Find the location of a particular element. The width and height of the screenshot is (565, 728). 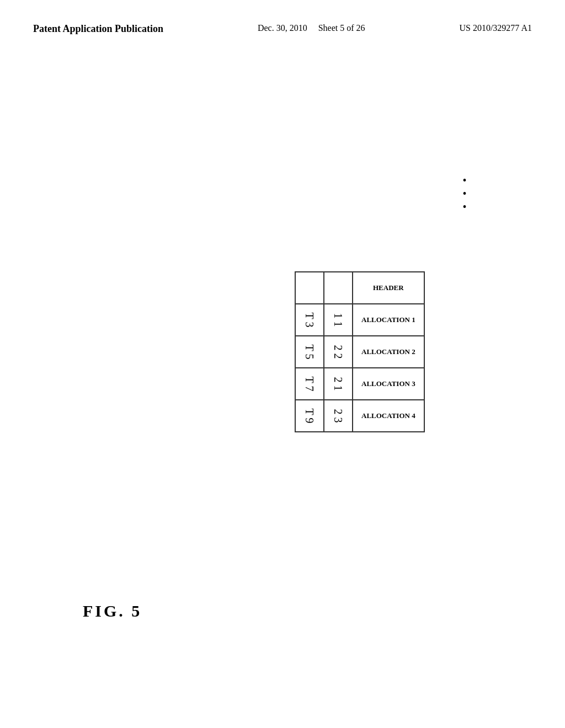

column-header-row: HEADER ALLOCATION 1 ALLOCATION 2 ALLOCAT… is located at coordinates (388, 352).